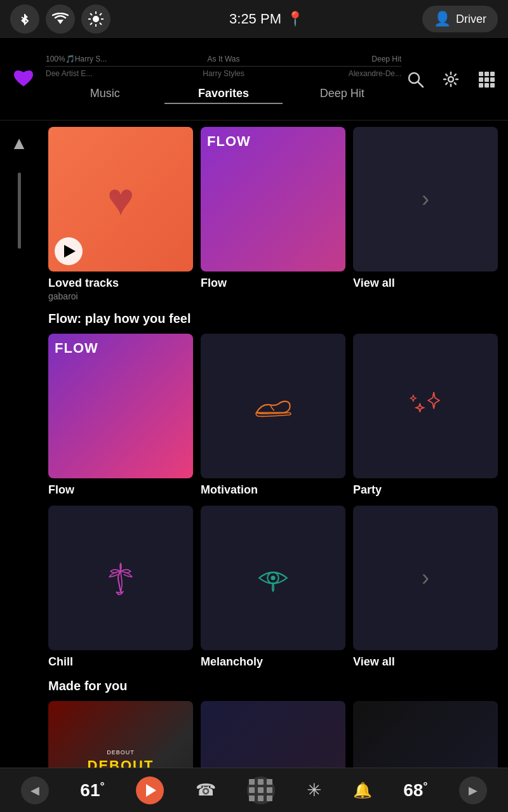 This screenshot has width=508, height=812. Describe the element at coordinates (471, 19) in the screenshot. I see `driver-label: Driver` at that location.